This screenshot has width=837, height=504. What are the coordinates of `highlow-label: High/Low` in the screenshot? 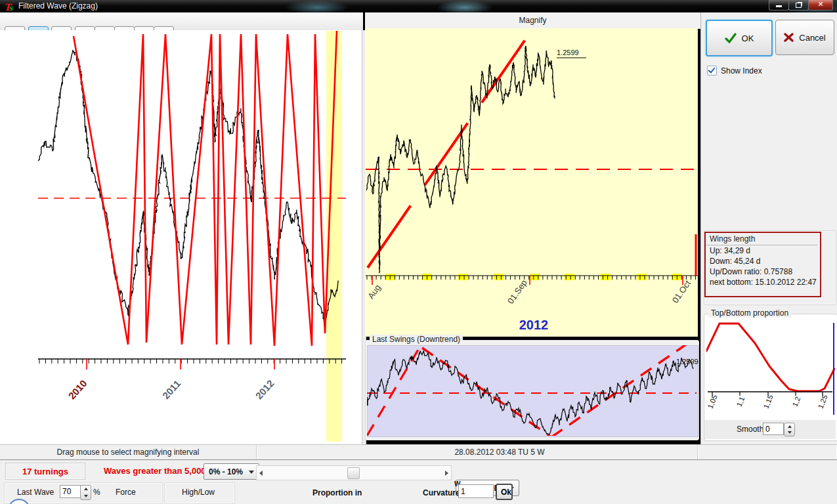 It's located at (198, 492).